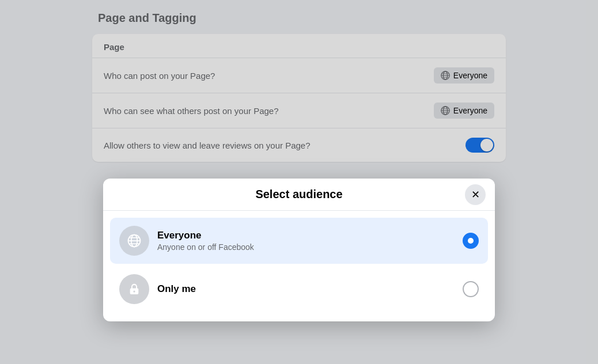 The height and width of the screenshot is (364, 598). Describe the element at coordinates (134, 241) in the screenshot. I see `globe-icon-everyone` at that location.